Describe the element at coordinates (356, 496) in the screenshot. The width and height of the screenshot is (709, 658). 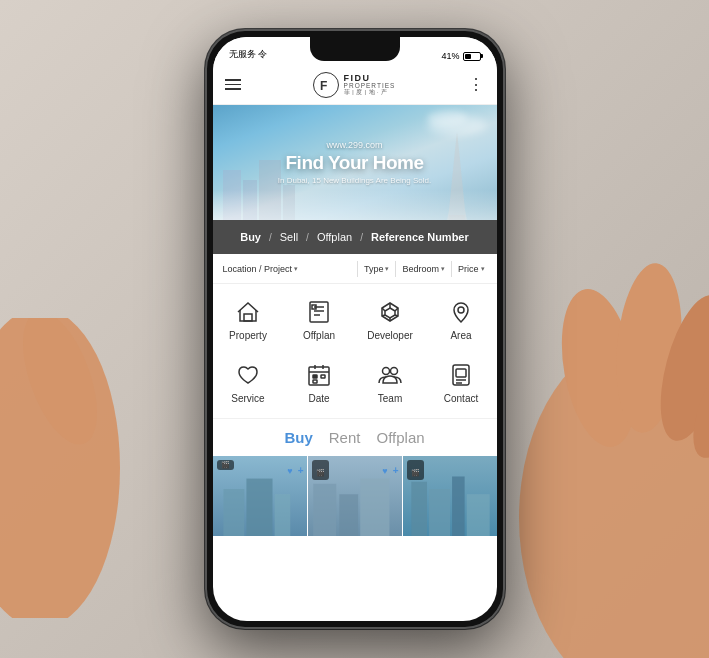
I see `property-card-2: 🎬 ♥ +` at that location.